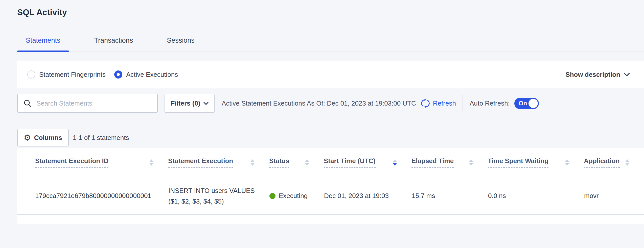  Describe the element at coordinates (463, 103) in the screenshot. I see `divider` at that location.